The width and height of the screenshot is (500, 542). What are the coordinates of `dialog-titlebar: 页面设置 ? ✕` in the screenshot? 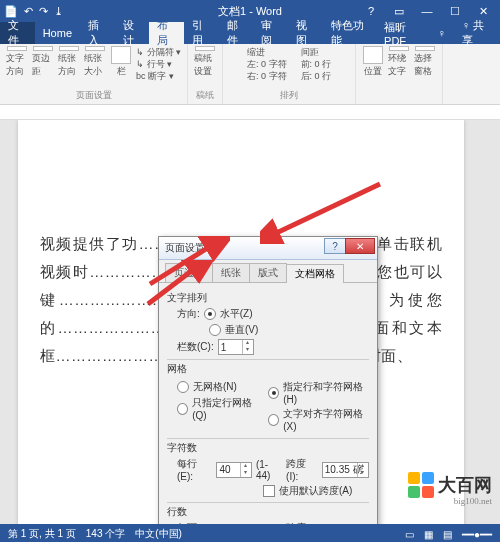 It's located at (268, 248).